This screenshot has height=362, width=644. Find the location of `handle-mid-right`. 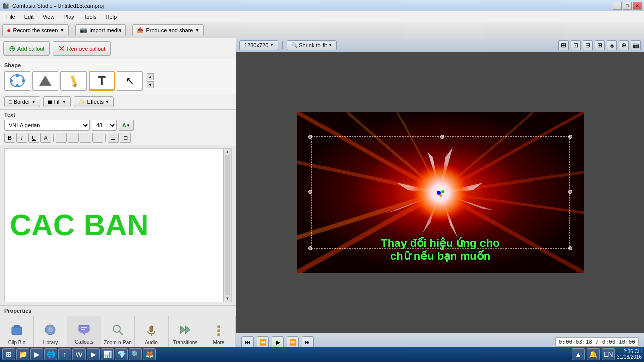

handle-mid-right is located at coordinates (570, 192).